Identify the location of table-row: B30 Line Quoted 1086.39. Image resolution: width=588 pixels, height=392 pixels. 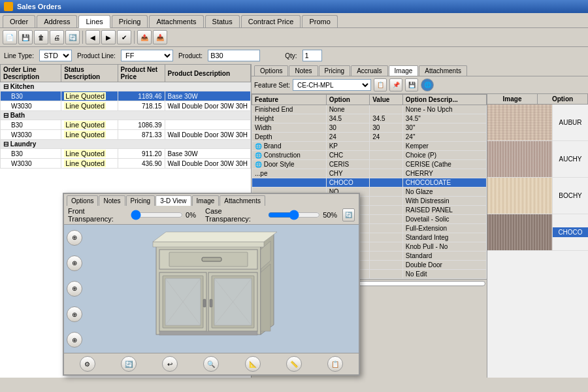
(125, 125).